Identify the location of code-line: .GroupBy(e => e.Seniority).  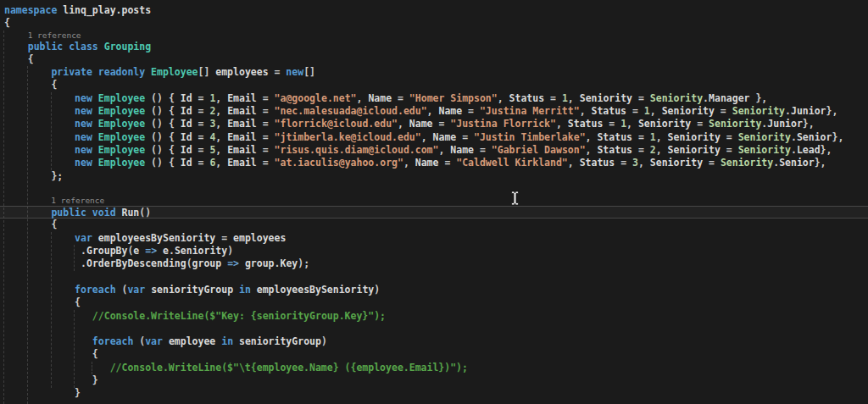
(434, 251).